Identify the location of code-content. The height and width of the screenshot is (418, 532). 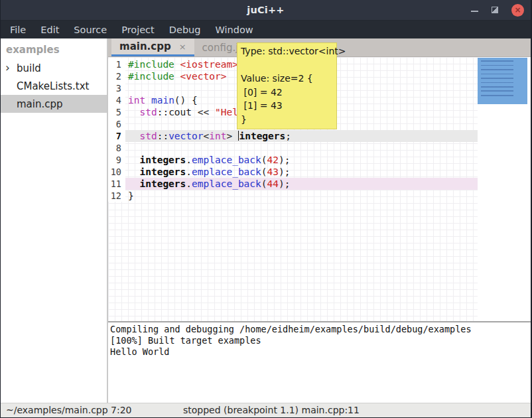
(301, 148).